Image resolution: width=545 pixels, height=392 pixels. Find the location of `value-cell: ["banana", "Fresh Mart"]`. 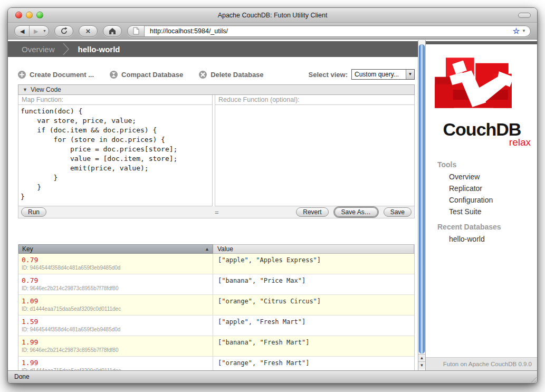

value-cell: ["banana", "Fresh Mart"] is located at coordinates (313, 346).